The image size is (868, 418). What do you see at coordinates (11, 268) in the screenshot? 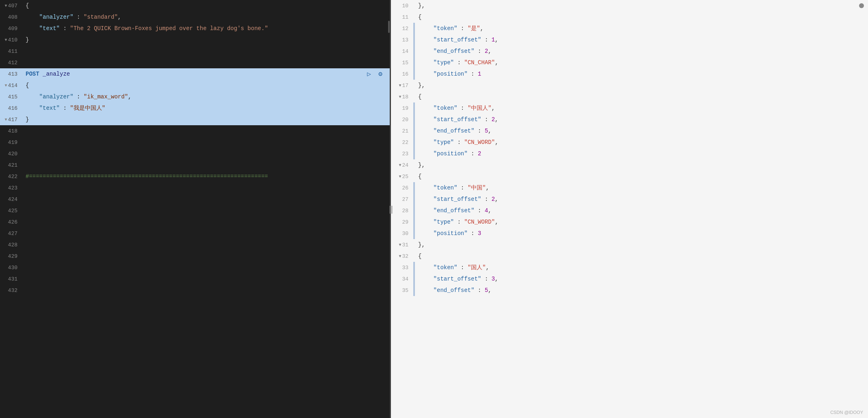
I see `line-number-430: 430` at bounding box center [11, 268].